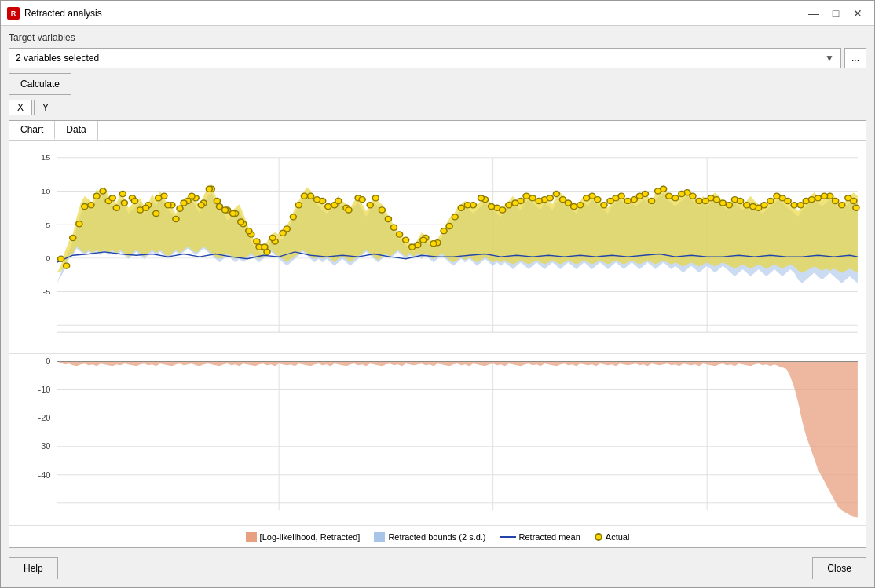 This screenshot has width=875, height=588. I want to click on legend-loglikelihood: [Log-likelihood, Retracted], so click(303, 537).